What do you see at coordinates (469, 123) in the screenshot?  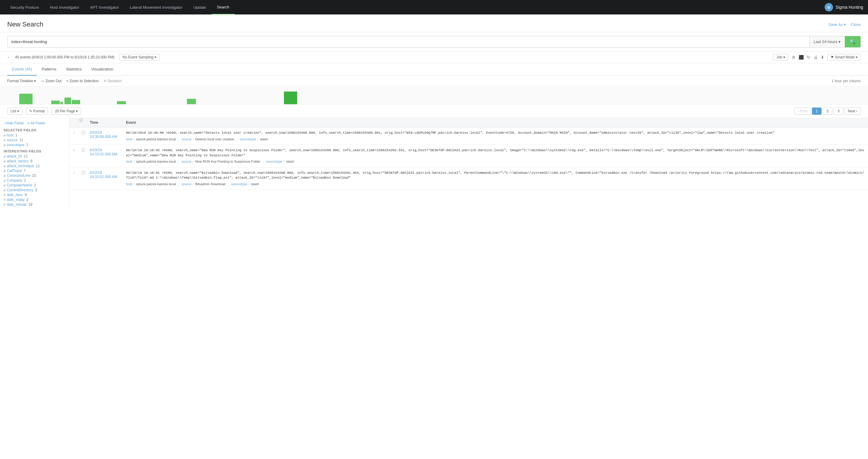 I see `table-header: i Time Event` at bounding box center [469, 123].